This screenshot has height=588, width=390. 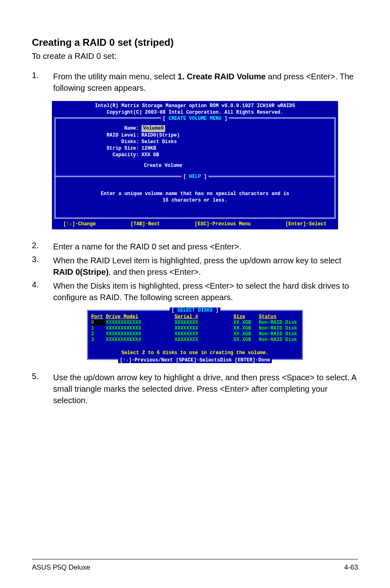 I want to click on step-body: When the RAID Level item is highlighted,…, so click(x=206, y=266).